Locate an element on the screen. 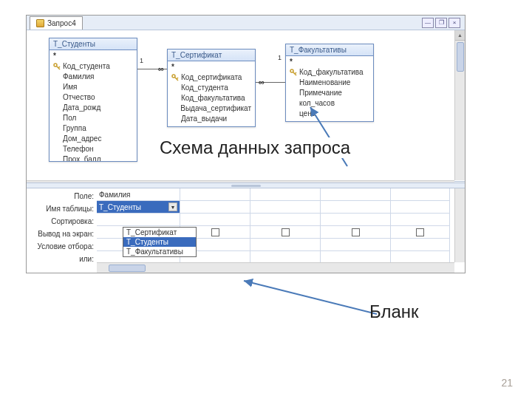 This screenshot has width=532, height=399. grip-icon is located at coordinates (246, 186).